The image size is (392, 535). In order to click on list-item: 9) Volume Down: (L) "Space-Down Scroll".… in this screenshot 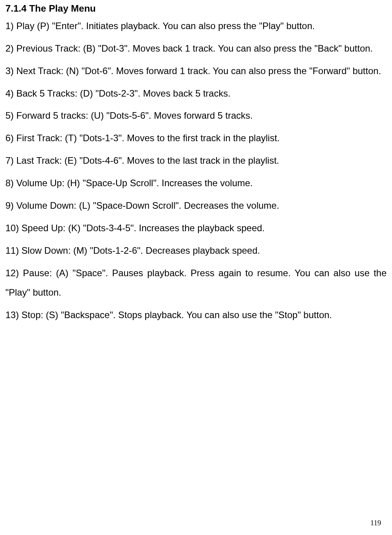, I will do `click(196, 206)`.